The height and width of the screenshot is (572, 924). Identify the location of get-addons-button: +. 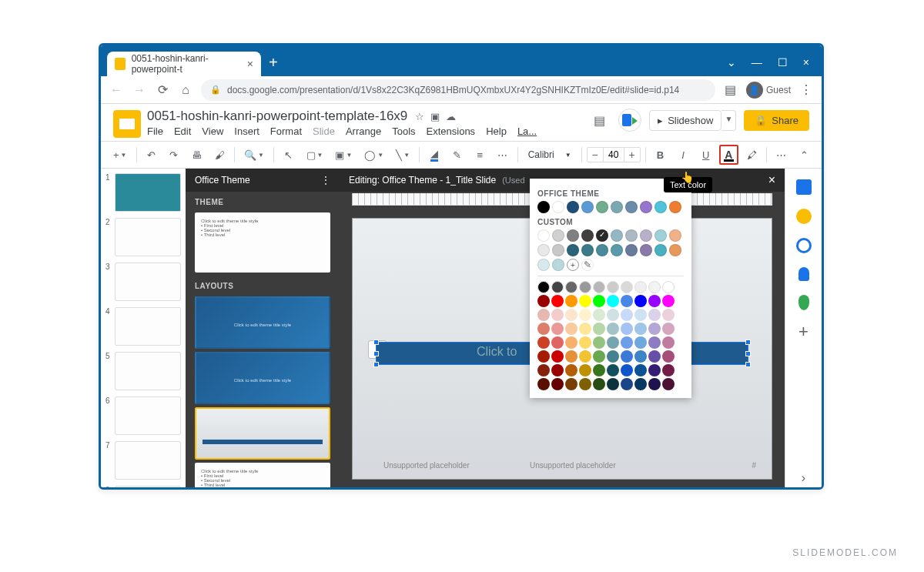
(804, 332).